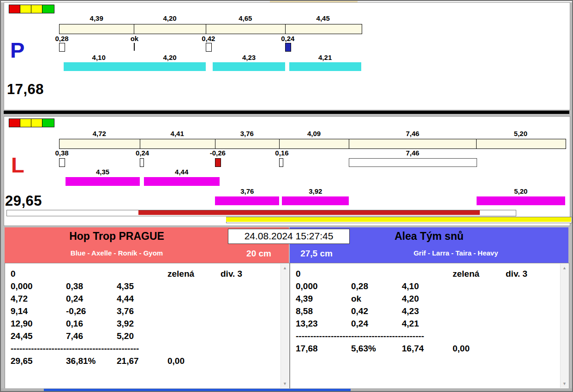 The height and width of the screenshot is (392, 573). What do you see at coordinates (427, 311) in the screenshot?
I see `result-row: 8,580,424,23` at bounding box center [427, 311].